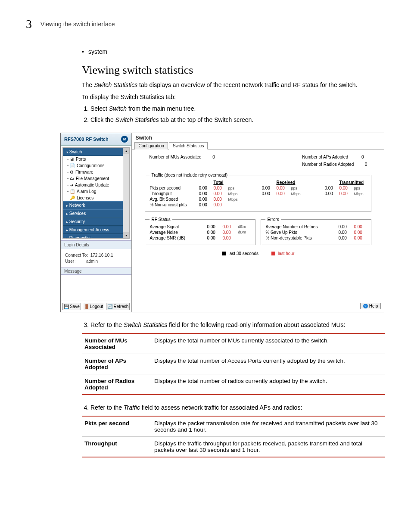 The height and width of the screenshot is (532, 411). Describe the element at coordinates (96, 230) in the screenshot. I see `nav-section-management-access: ▸ Management Access` at that location.